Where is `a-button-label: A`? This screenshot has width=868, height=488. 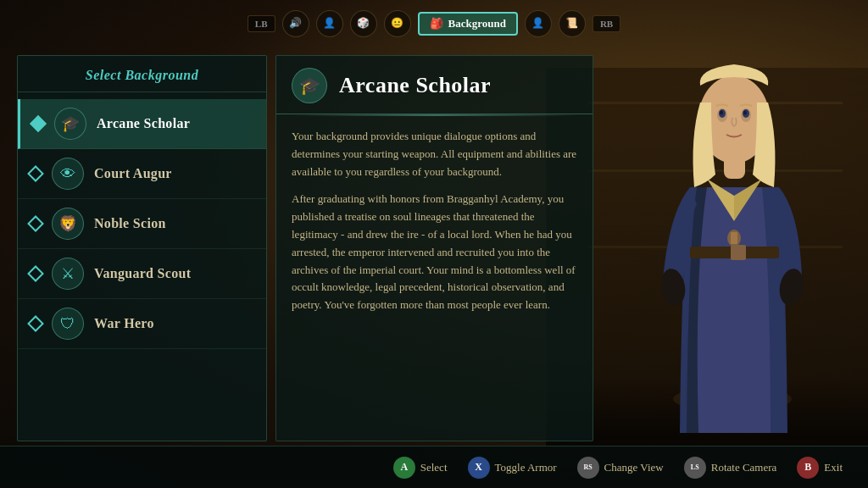
a-button-label: A is located at coordinates (403, 468).